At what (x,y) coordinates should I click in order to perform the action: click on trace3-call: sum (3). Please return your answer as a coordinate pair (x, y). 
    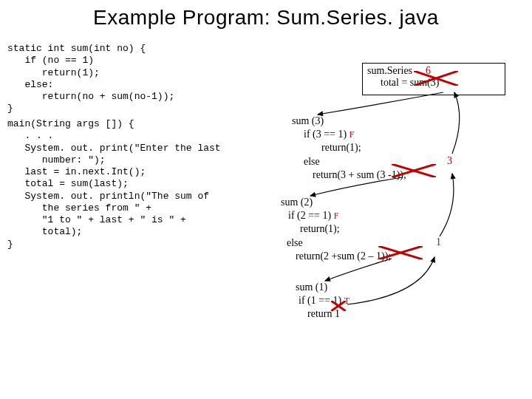
    Looking at the image, I should click on (349, 121).